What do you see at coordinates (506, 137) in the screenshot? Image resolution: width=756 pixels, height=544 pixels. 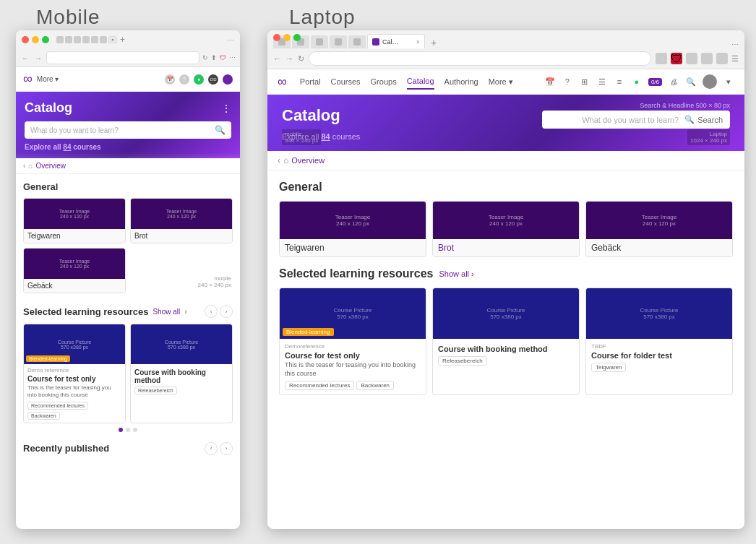 I see `laptop-explore-link: Explore all 84 courses` at bounding box center [506, 137].